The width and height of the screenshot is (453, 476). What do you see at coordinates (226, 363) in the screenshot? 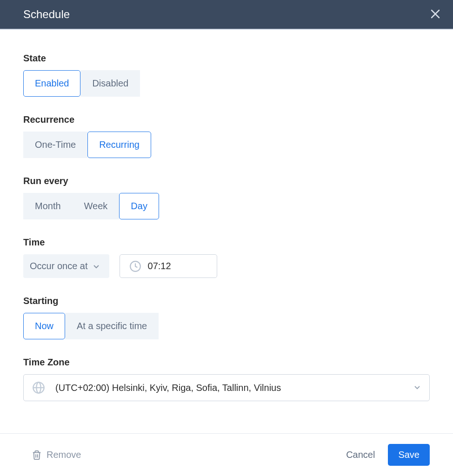
I see `timezone-label: Time Zone` at bounding box center [226, 363].